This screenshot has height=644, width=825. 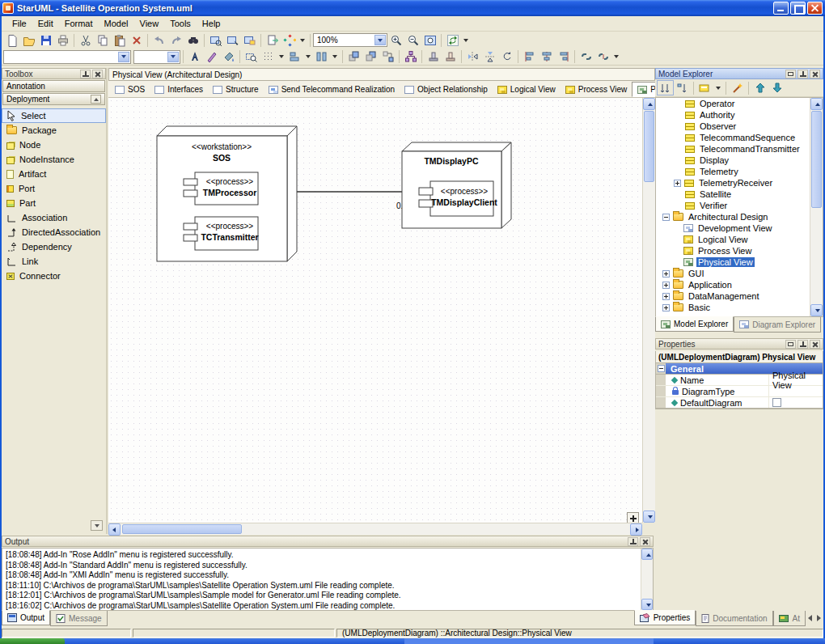 What do you see at coordinates (527, 89) in the screenshot?
I see `tab-logical-view: Logical View` at bounding box center [527, 89].